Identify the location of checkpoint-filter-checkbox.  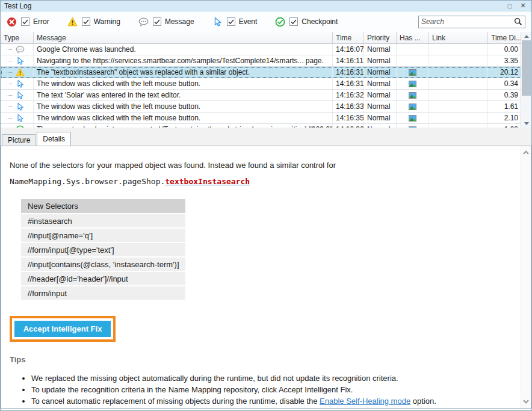
(294, 22).